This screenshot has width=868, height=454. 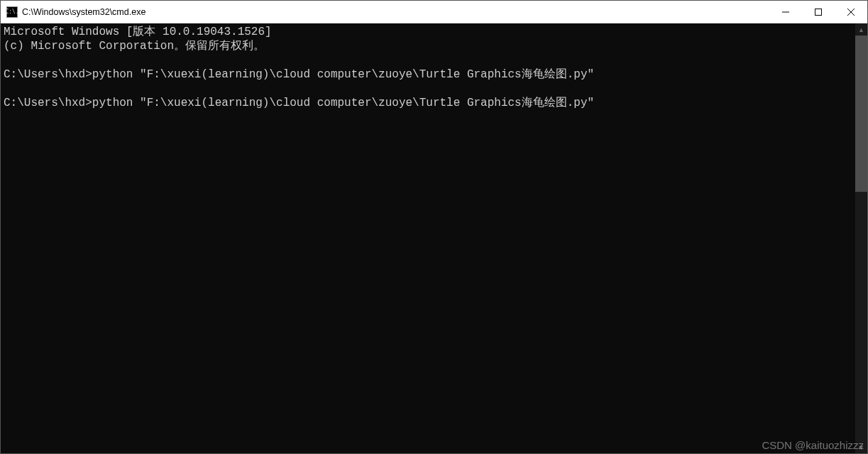 I want to click on cmd-icon-label: C:\., so click(x=11, y=12).